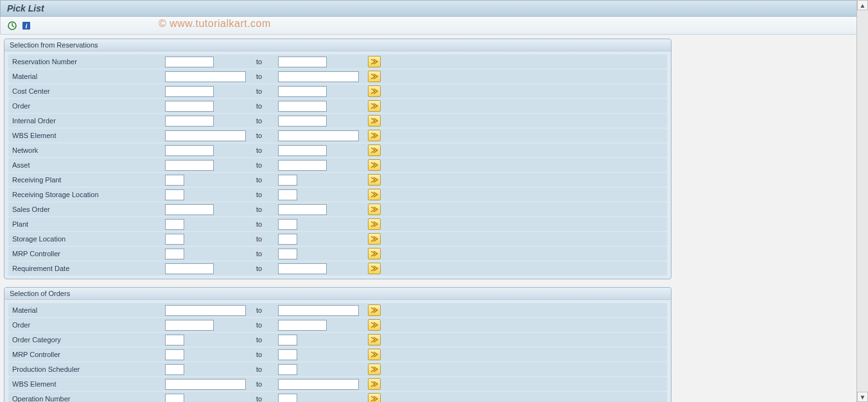 This screenshot has width=868, height=402. I want to click on page-title: Pick List, so click(26, 8).